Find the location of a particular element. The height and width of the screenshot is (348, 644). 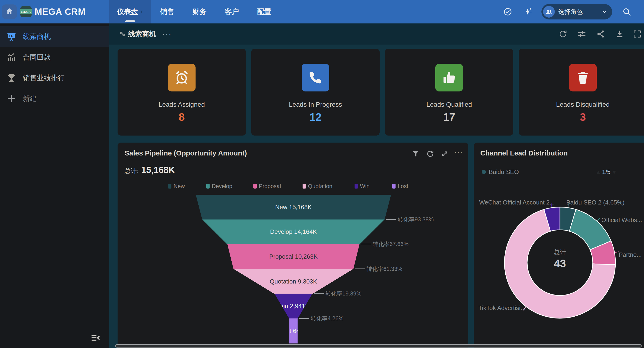

donut-leader-line is located at coordinates (599, 219).